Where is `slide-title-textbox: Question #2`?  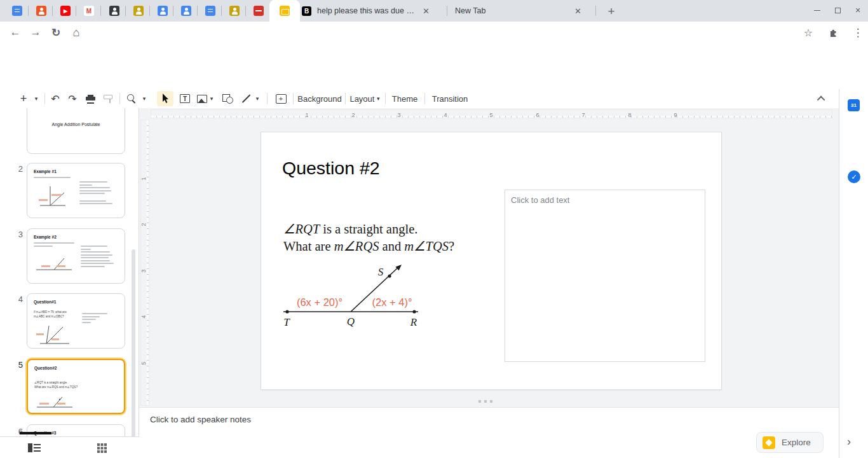 slide-title-textbox: Question #2 is located at coordinates (331, 168).